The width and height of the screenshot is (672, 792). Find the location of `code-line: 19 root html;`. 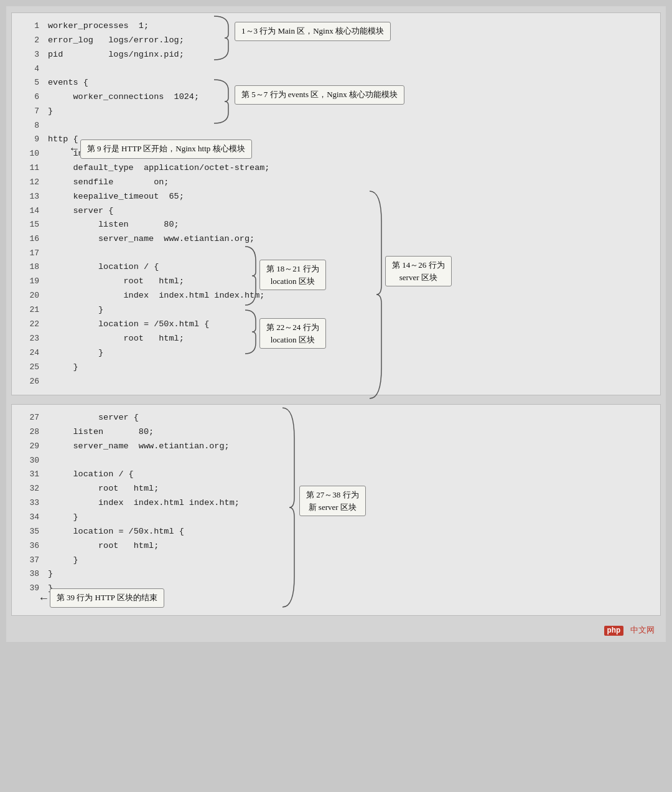

code-line: 19 root html; is located at coordinates (210, 281).